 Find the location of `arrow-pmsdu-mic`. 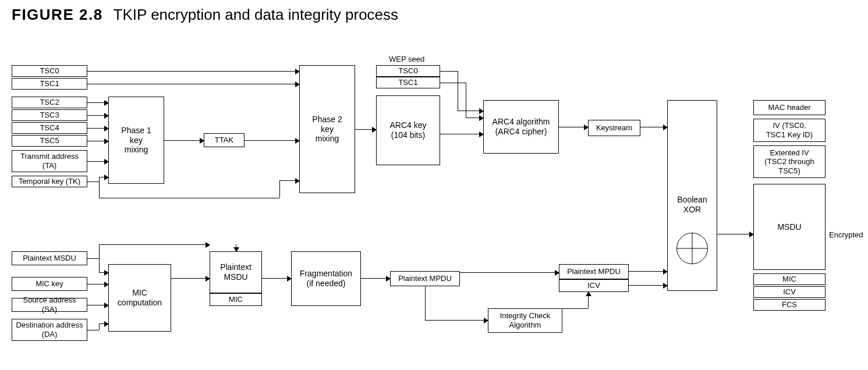

arrow-pmsdu-mic is located at coordinates (104, 272).